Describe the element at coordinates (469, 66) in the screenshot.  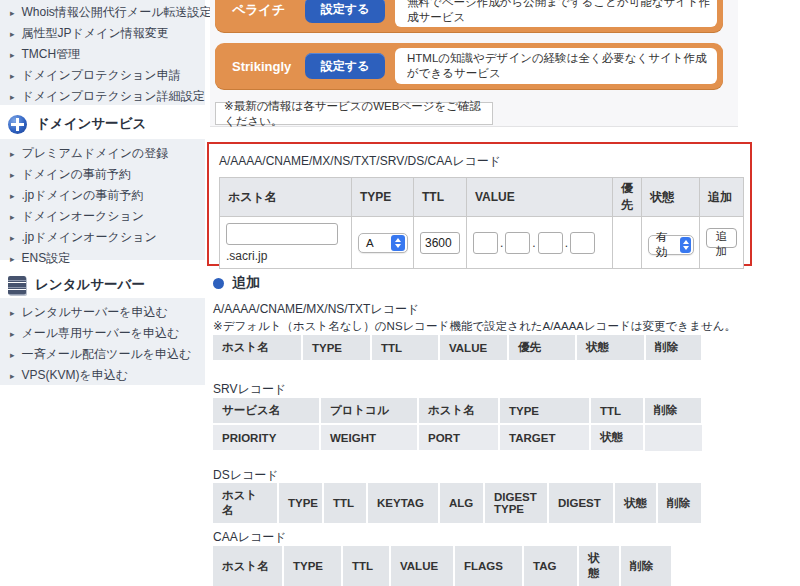
I see `service-card-strikingly: Strikingly 設定する HTMLの知識やデザインの経験は全く必要なくサイ…` at that location.